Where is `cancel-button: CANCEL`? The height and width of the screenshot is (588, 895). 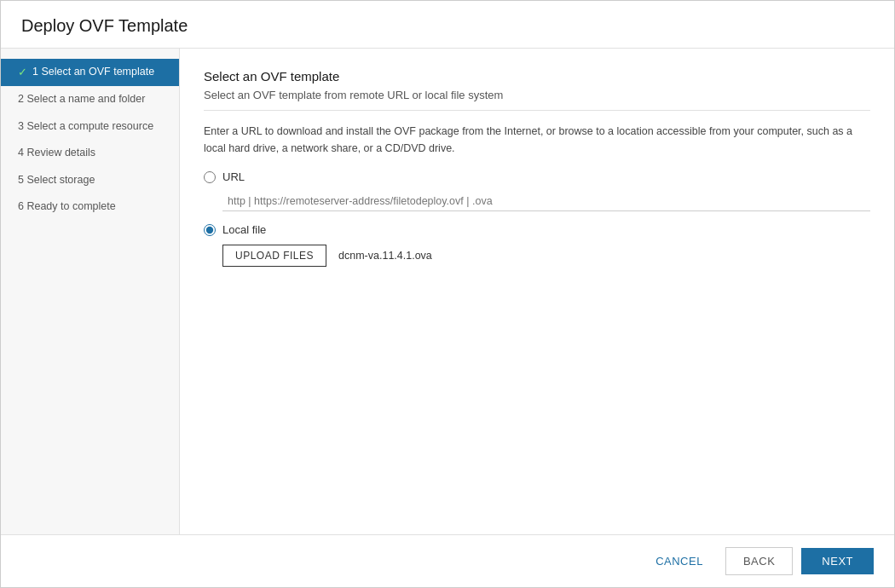 cancel-button: CANCEL is located at coordinates (679, 561).